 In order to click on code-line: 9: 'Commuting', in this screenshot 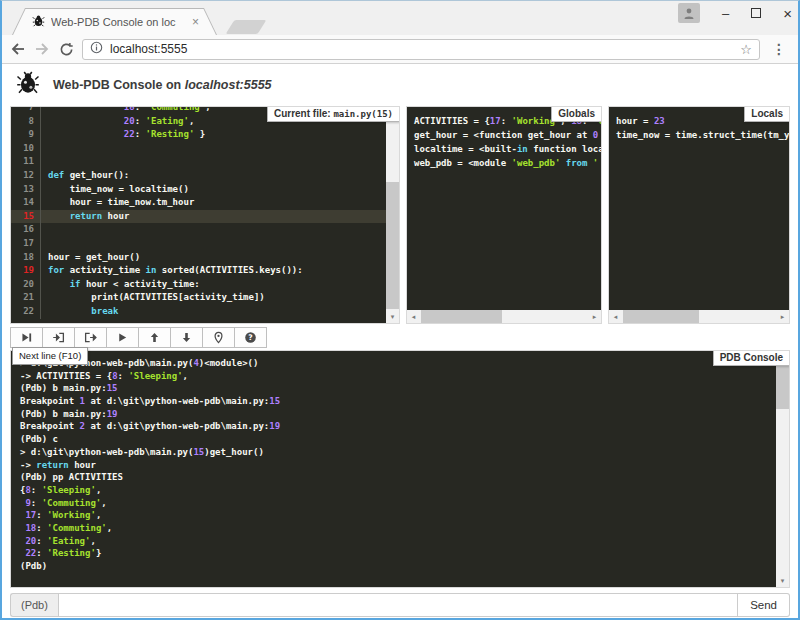, I will do `click(398, 504)`.